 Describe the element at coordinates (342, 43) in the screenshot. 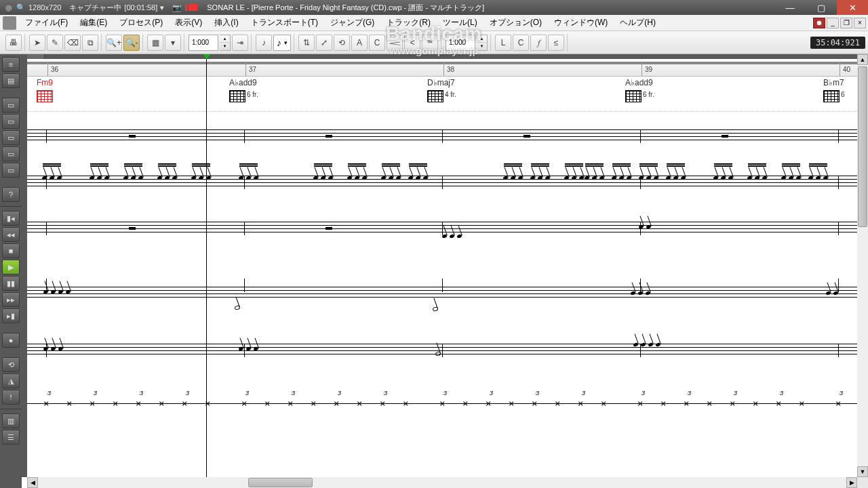

I see `repeat-tool: ⟲` at that location.